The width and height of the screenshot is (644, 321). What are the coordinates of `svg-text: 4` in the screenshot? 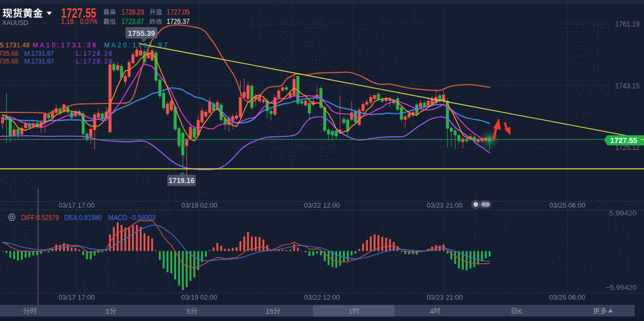 It's located at (432, 311).